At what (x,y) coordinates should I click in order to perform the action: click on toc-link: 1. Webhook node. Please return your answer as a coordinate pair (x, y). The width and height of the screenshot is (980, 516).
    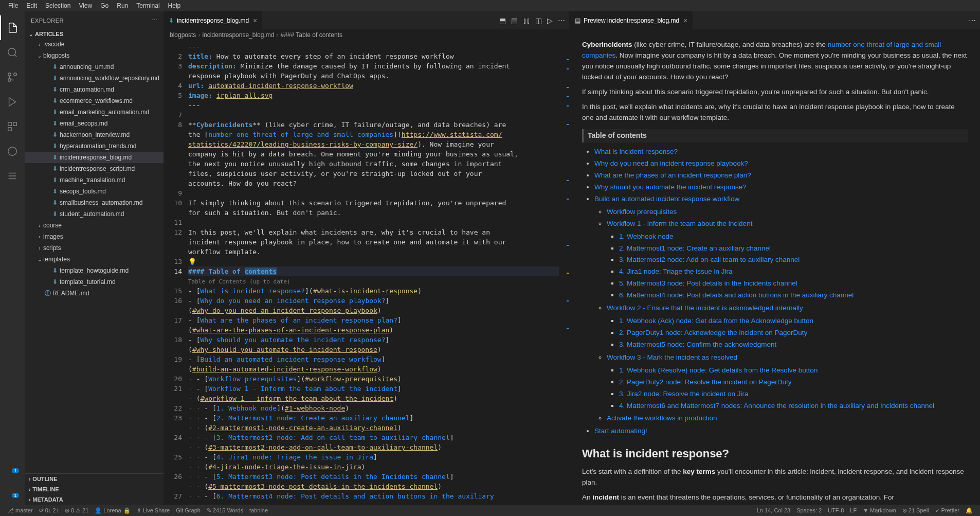
    Looking at the image, I should click on (646, 237).